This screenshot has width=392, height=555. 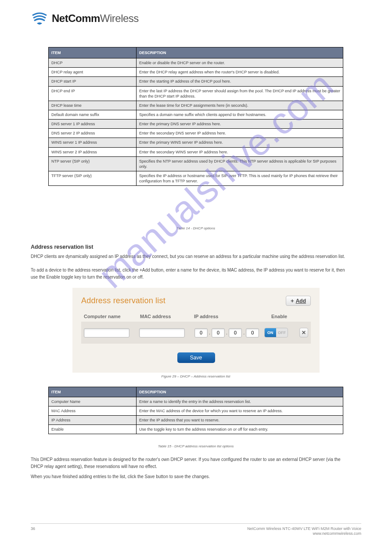 I want to click on table-cell: Enter the lease time for DHCP assignment…, so click(x=240, y=105).